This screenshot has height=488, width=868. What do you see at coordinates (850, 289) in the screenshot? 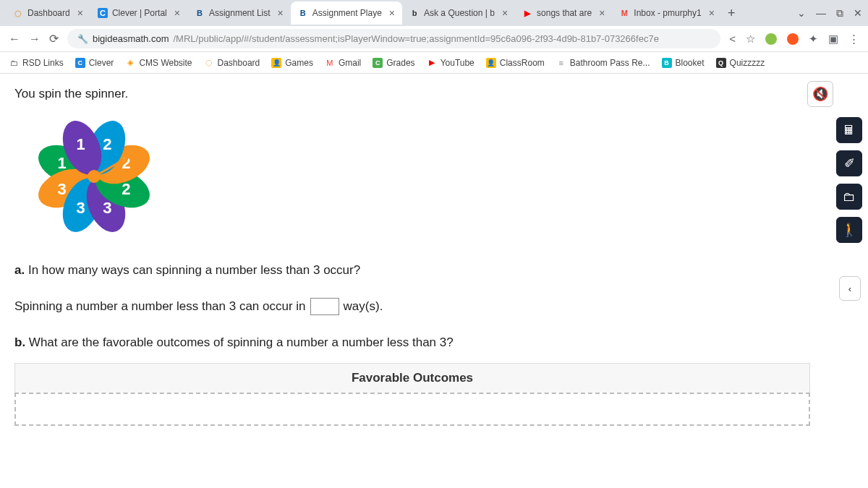
I see `chevron-left-icon: ‹` at bounding box center [850, 289].